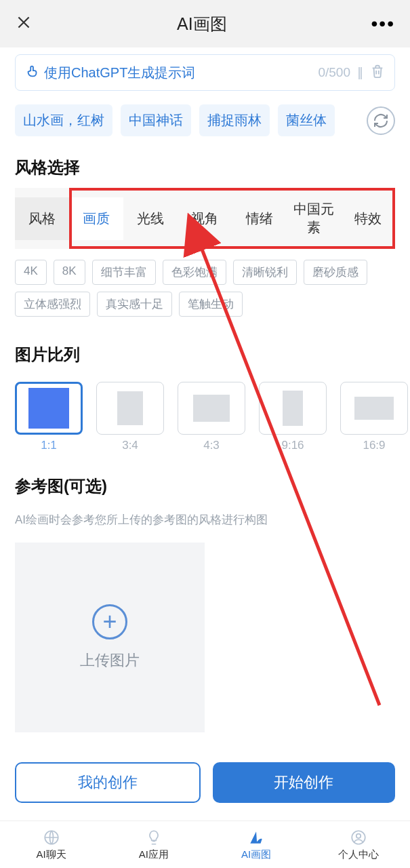 Image resolution: width=410 pixels, height=868 pixels. What do you see at coordinates (256, 854) in the screenshot?
I see `nav-label: AI画图` at bounding box center [256, 854].